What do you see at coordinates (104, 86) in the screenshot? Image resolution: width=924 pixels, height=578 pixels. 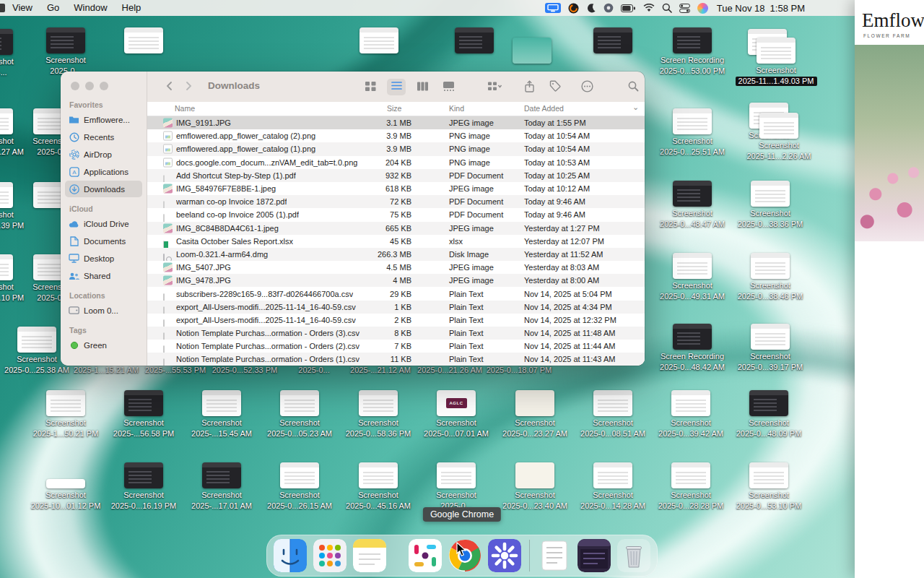 I see `zoom-button` at bounding box center [104, 86].